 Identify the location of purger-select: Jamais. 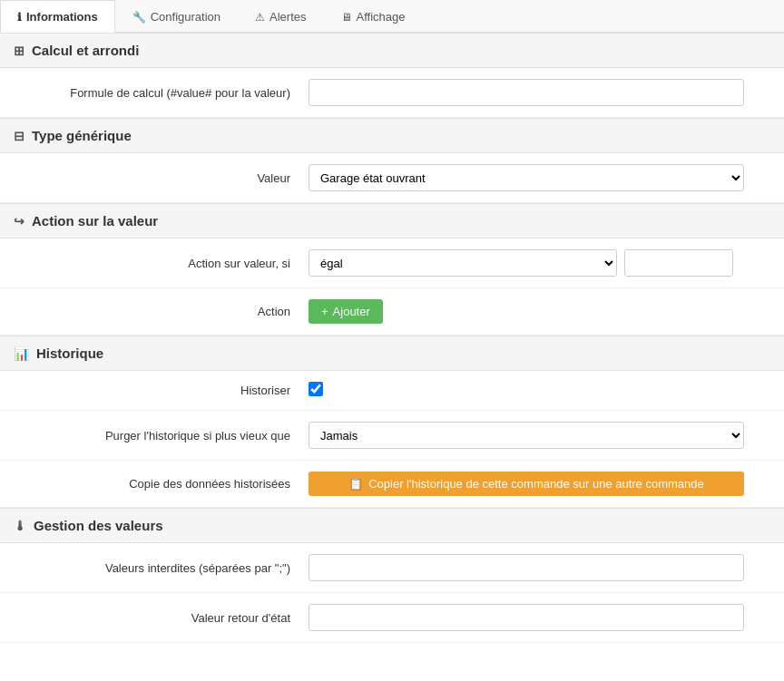
(526, 435).